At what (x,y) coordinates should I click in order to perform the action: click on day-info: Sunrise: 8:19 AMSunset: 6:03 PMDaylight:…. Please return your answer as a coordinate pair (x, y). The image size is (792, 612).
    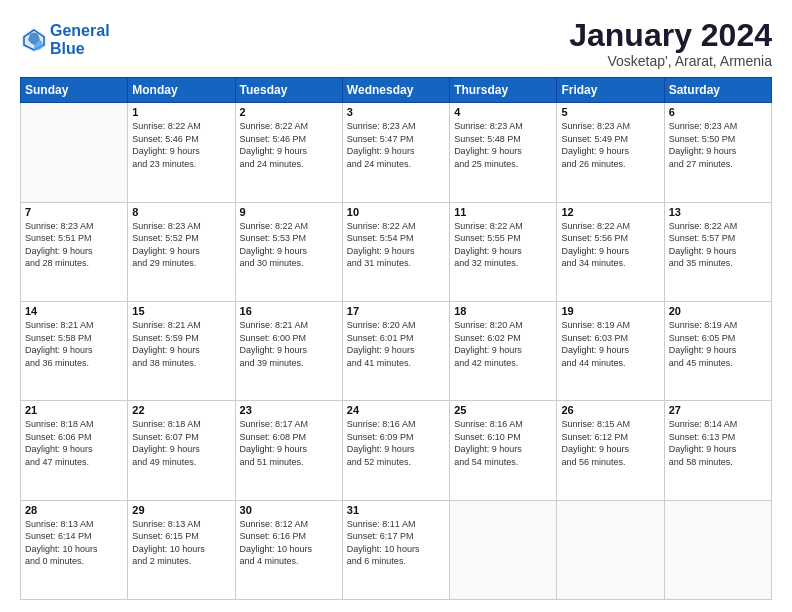
    Looking at the image, I should click on (610, 344).